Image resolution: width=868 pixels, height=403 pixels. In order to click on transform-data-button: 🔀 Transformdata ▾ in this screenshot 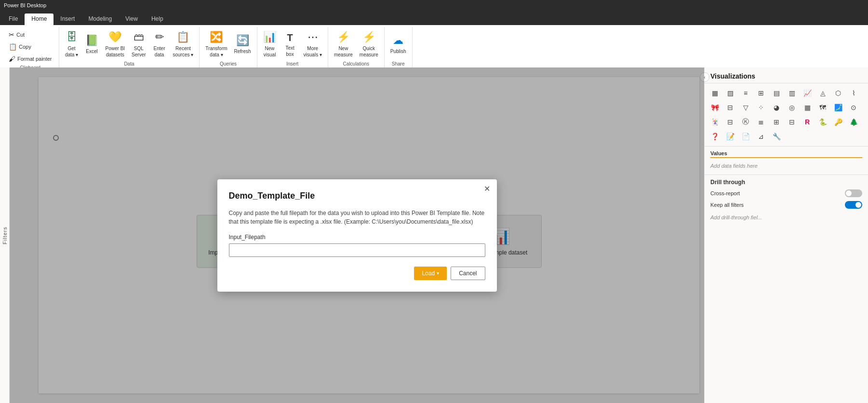, I will do `click(216, 44)`.